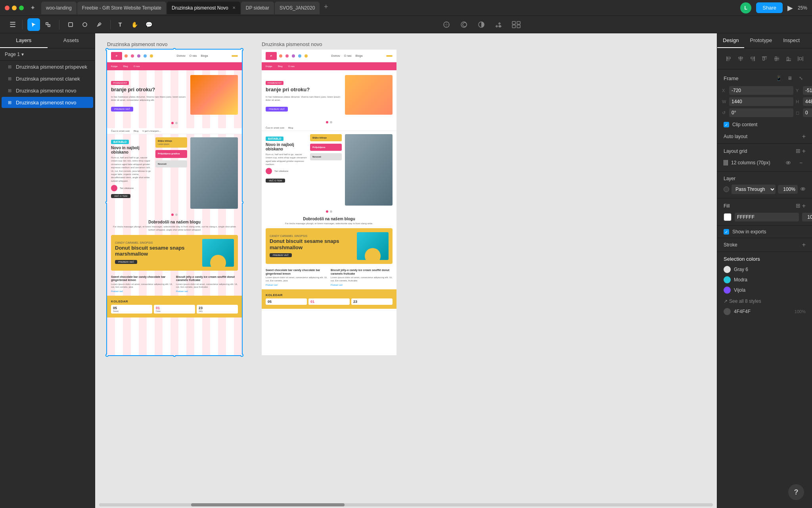 This screenshot has width=812, height=508. I want to click on frame-icon-3: ⊞, so click(10, 102).